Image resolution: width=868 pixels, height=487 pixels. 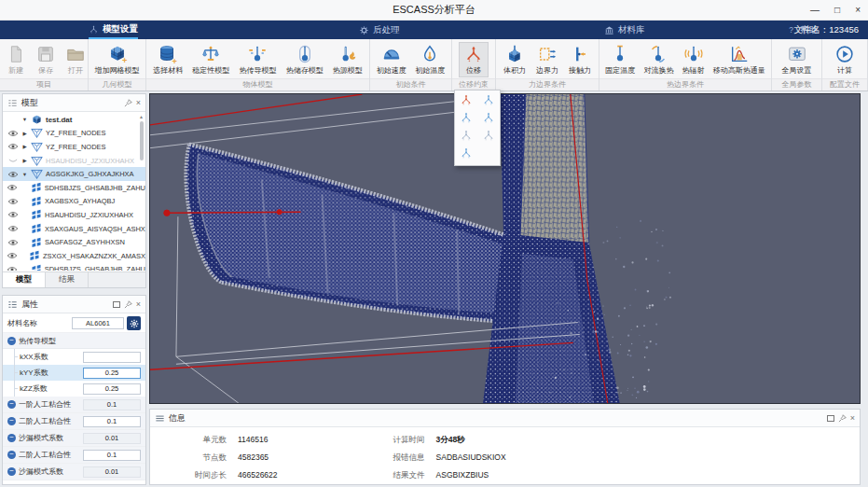 What do you see at coordinates (815, 10) in the screenshot?
I see `minimize-button: —` at bounding box center [815, 10].